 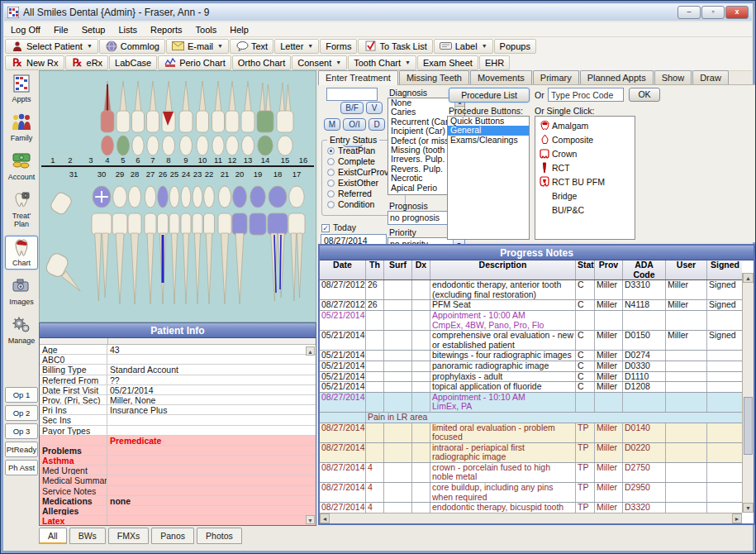 I want to click on patient-info-row-prov-pri-sec: Prov. (Pri, Sec)Miller, None, so click(x=178, y=400).